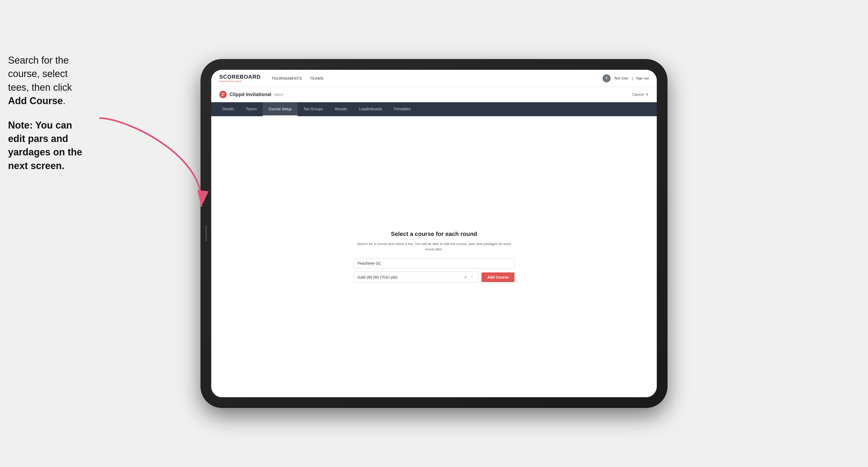 Image resolution: width=868 pixels, height=467 pixels. What do you see at coordinates (278, 95) in the screenshot?
I see `tournament-badge: (Men)` at bounding box center [278, 95].